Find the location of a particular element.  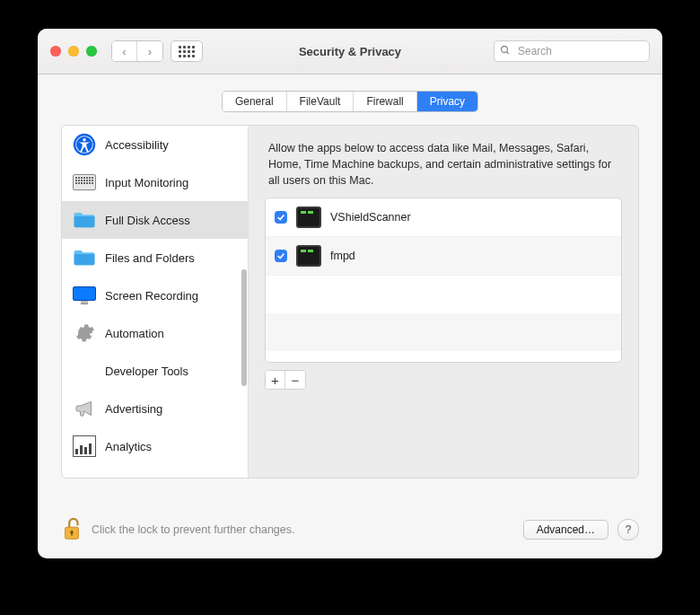

lock-area: Click the lock to prevent further change… is located at coordinates (178, 530).